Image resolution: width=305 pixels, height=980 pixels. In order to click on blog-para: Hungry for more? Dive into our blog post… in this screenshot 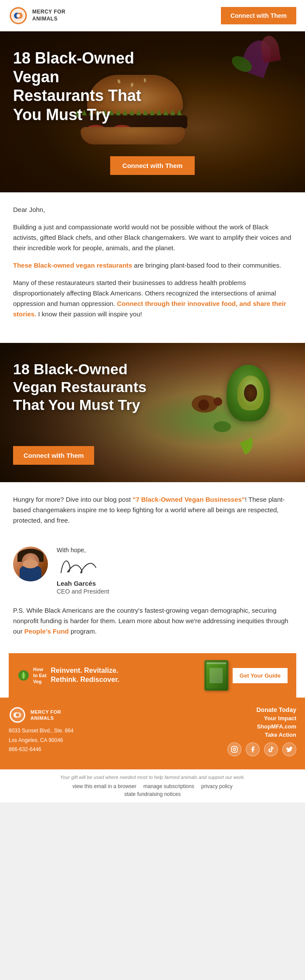, I will do `click(152, 510)`.